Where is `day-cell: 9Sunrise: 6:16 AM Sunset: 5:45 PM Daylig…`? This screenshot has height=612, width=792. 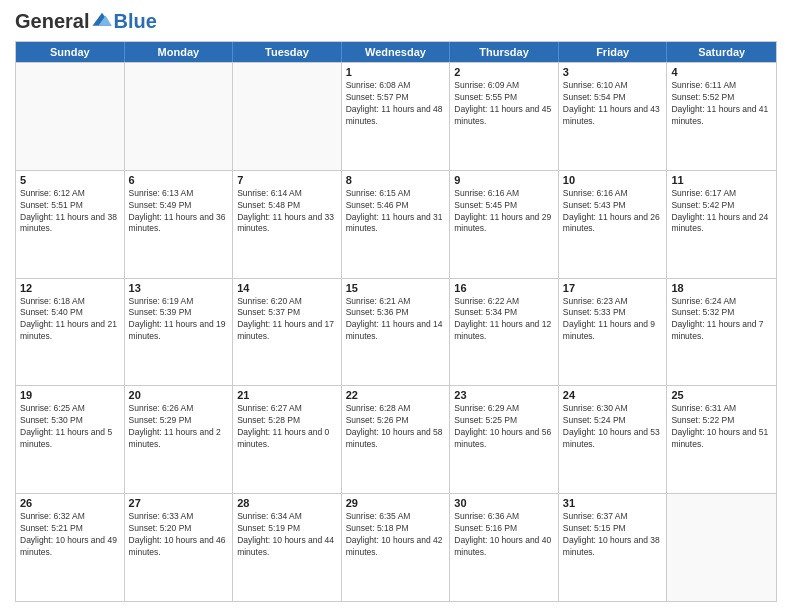
day-cell: 9Sunrise: 6:16 AM Sunset: 5:45 PM Daylig… is located at coordinates (504, 224).